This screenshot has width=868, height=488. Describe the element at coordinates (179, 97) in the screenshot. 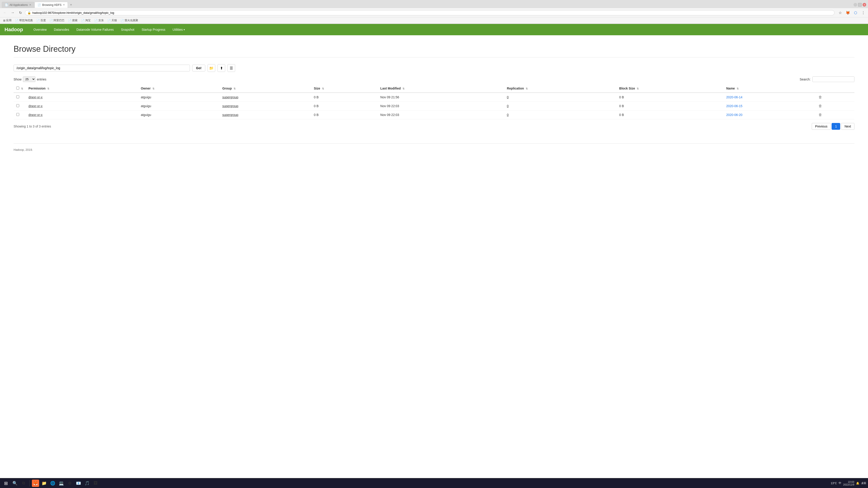

I see `row-owner: atguigu` at that location.